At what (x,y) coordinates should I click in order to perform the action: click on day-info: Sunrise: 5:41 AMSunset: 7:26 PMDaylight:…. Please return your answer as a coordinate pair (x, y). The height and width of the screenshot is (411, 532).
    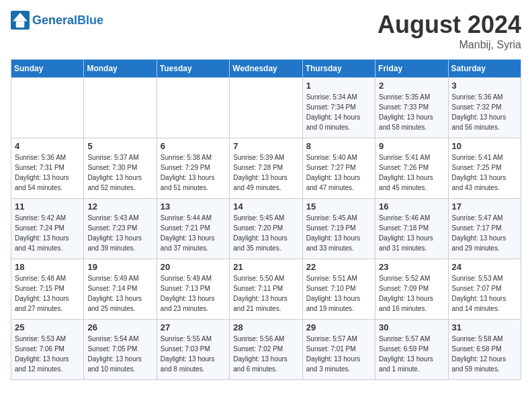
    Looking at the image, I should click on (411, 173).